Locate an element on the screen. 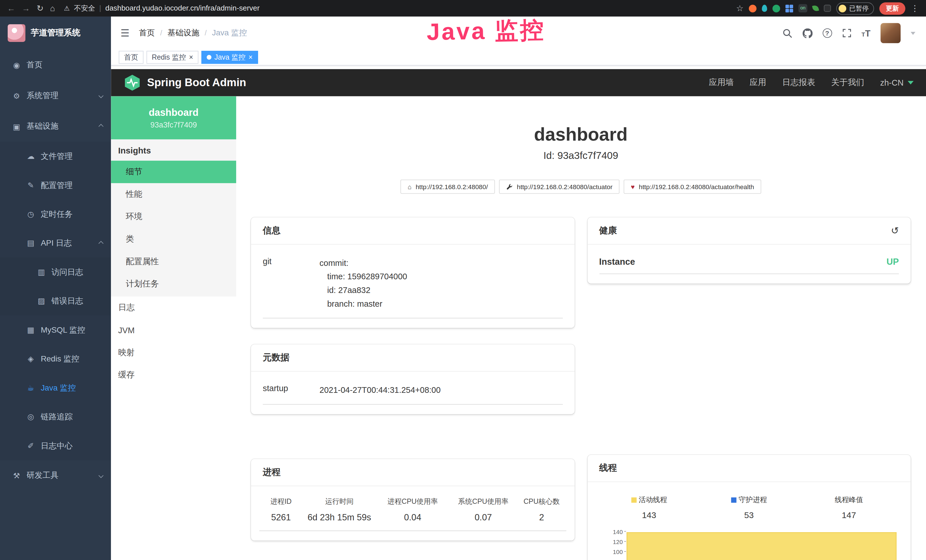 This screenshot has width=926, height=560. tab-redis-monitor: Redis 监控× is located at coordinates (172, 57).